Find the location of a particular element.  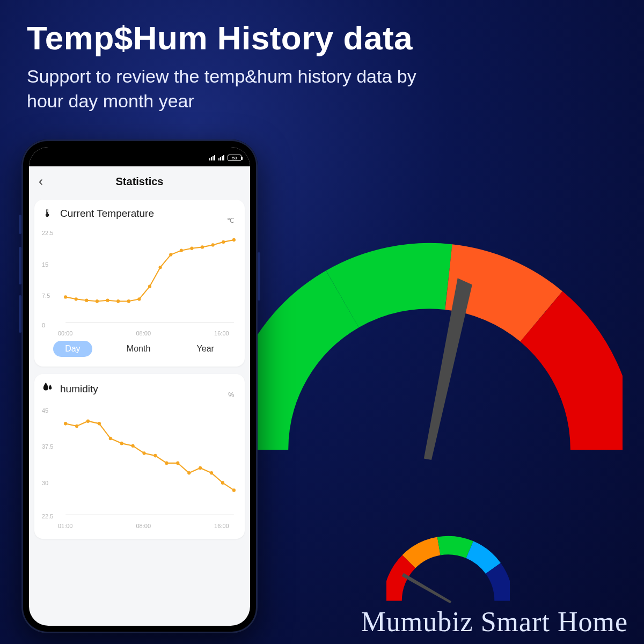

humidity-card: humidity % 45 37.5 30 22.5 01:00 08:00 1… is located at coordinates (140, 456).